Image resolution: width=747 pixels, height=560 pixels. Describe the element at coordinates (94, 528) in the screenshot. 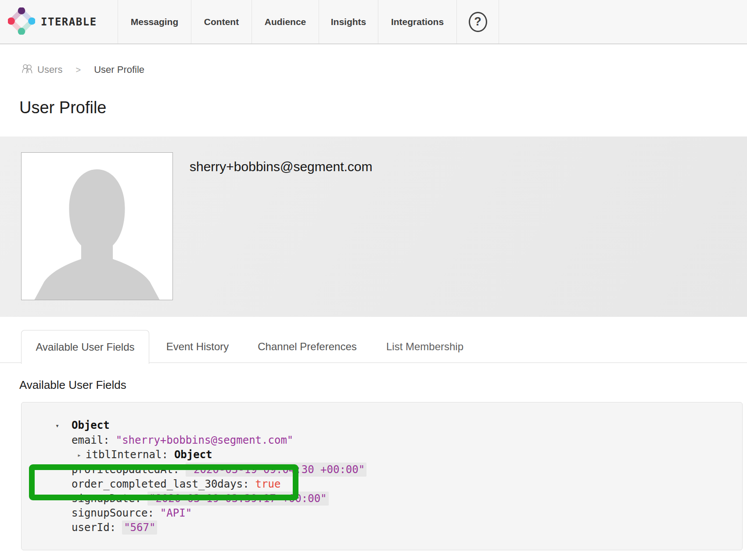

I see `field-key: userId:` at that location.